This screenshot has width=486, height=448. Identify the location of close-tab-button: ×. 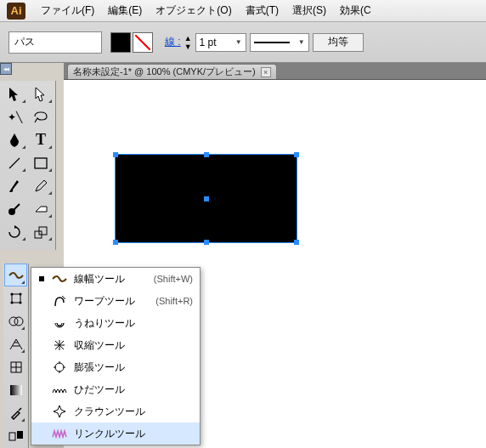
(266, 72).